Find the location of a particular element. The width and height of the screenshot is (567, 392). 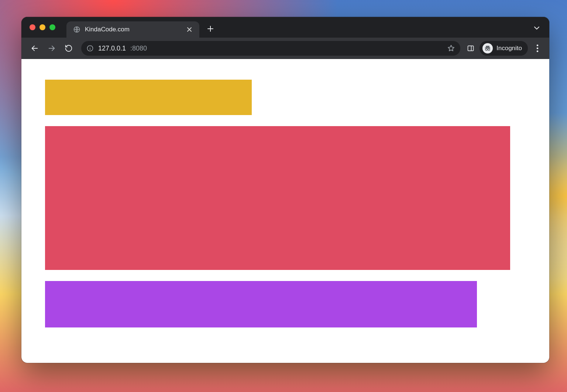

tab-title: KindaCode.com is located at coordinates (133, 30).